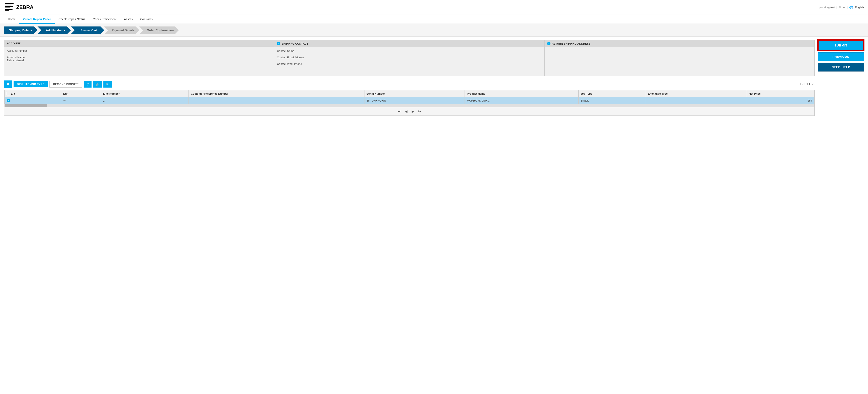  Describe the element at coordinates (841, 57) in the screenshot. I see `previous-button: PREVIOUS` at that location.